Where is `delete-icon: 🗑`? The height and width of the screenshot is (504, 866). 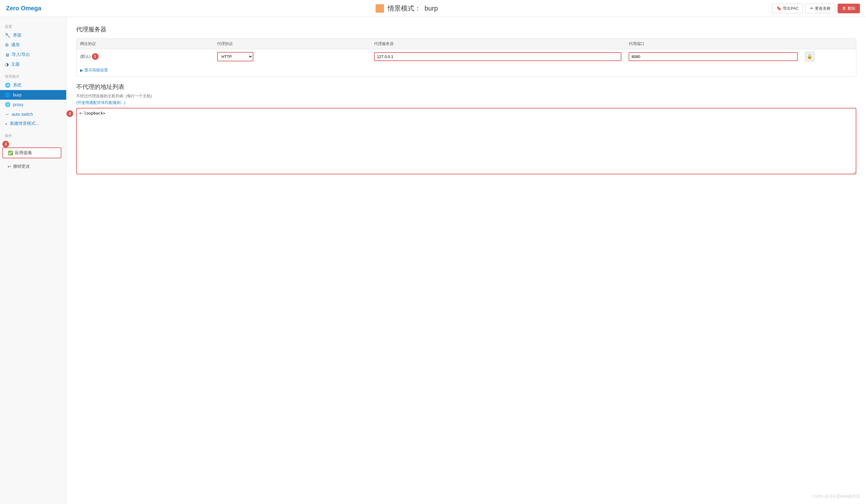 delete-icon: 🗑 is located at coordinates (844, 8).